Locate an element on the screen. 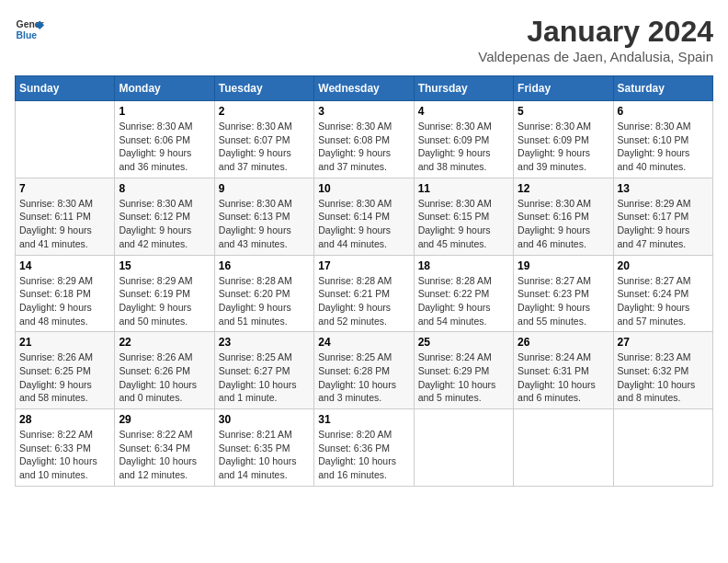 This screenshot has height=563, width=728. calendar-cell: 28Sunrise: 8:22 AM Sunset: 6:33 PM Dayli… is located at coordinates (65, 448).